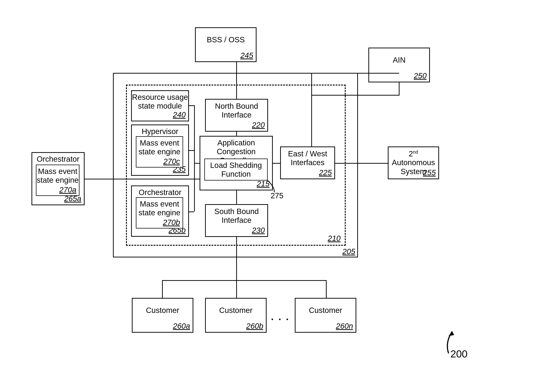 The height and width of the screenshot is (392, 535). What do you see at coordinates (159, 152) in the screenshot?
I see `box-mese-270c: Mass event state engine 270c` at bounding box center [159, 152].